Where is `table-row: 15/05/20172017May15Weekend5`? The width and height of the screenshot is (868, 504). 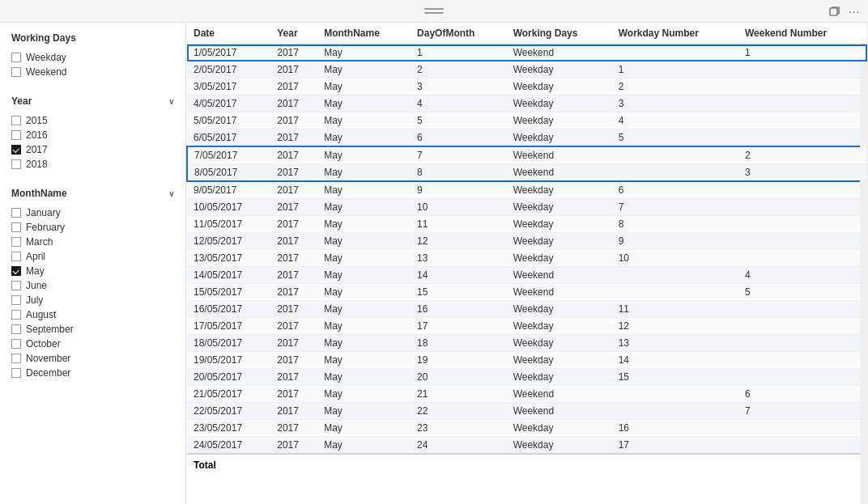 table-row: 15/05/20172017May15Weekend5 is located at coordinates (527, 293).